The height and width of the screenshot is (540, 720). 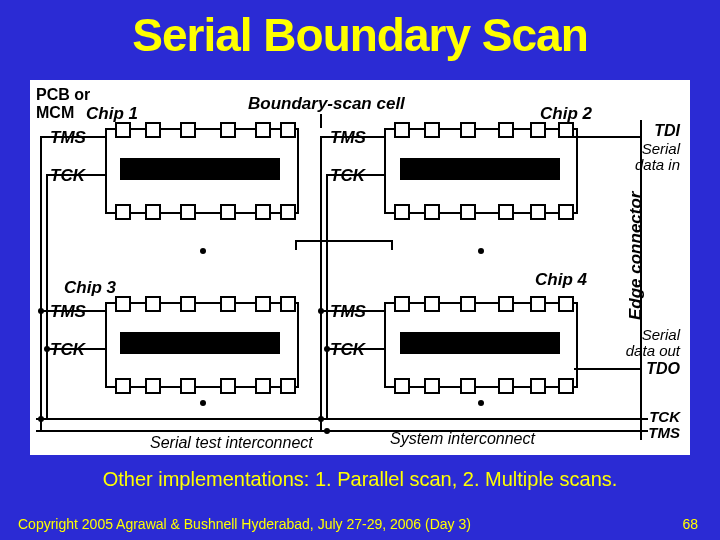 I want to click on tck-right: TCK, so click(x=664, y=416).